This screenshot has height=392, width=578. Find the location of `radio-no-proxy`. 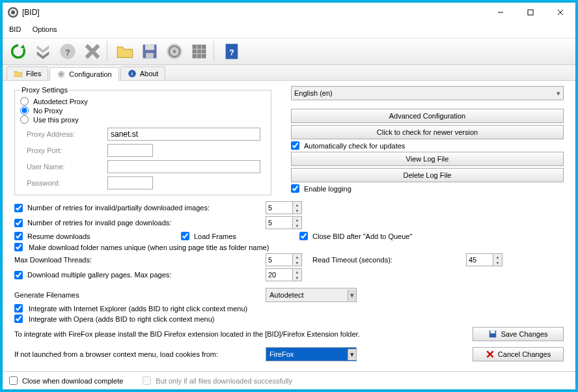

radio-no-proxy is located at coordinates (25, 111).